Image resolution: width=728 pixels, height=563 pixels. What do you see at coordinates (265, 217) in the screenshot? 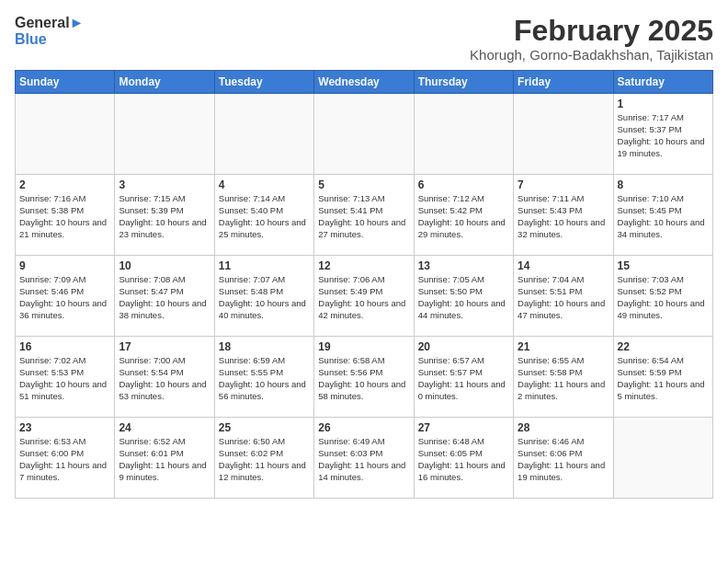
I see `day-info: Sunrise: 7:14 AM Sunset: 5:40 PM Dayligh…` at bounding box center [265, 217].